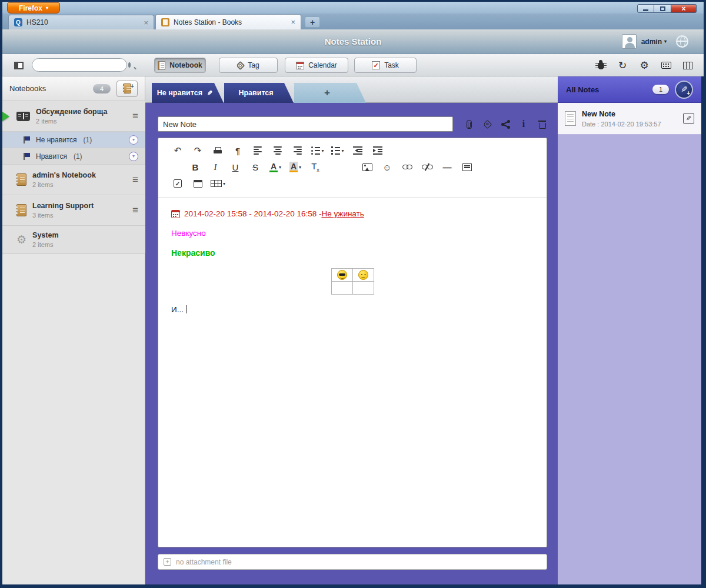 This screenshot has width=706, height=588. What do you see at coordinates (358, 151) in the screenshot?
I see `outdent-button` at bounding box center [358, 151].